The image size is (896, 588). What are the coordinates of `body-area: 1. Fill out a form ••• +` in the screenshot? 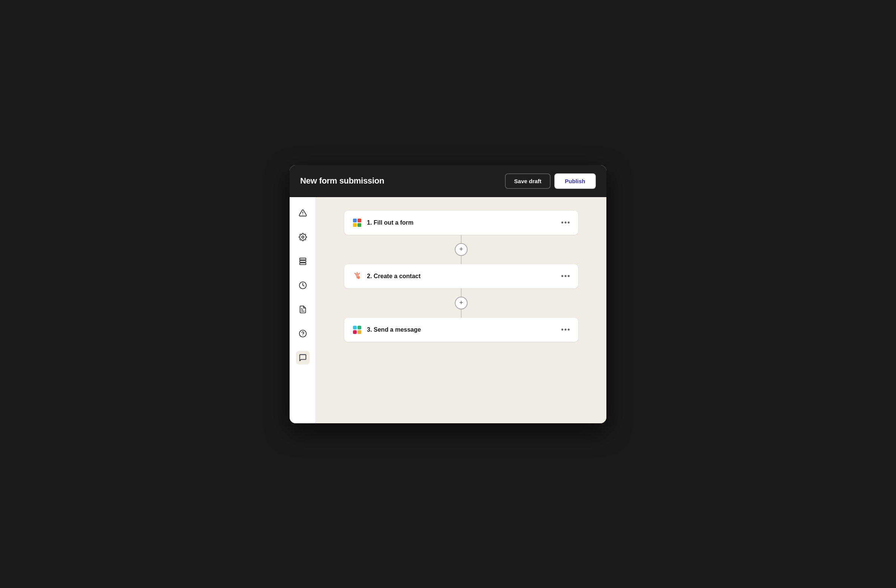 It's located at (448, 310).